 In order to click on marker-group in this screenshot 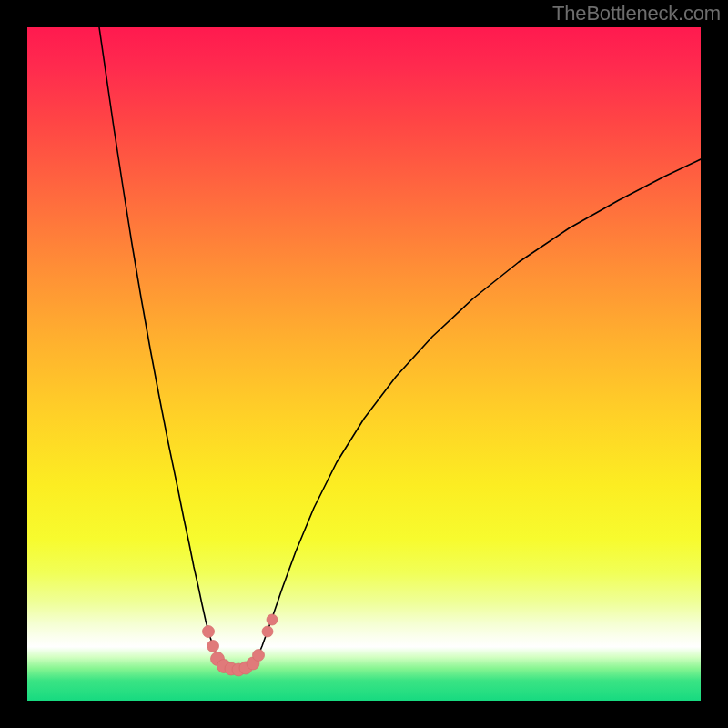, I will do `click(240, 645)`.